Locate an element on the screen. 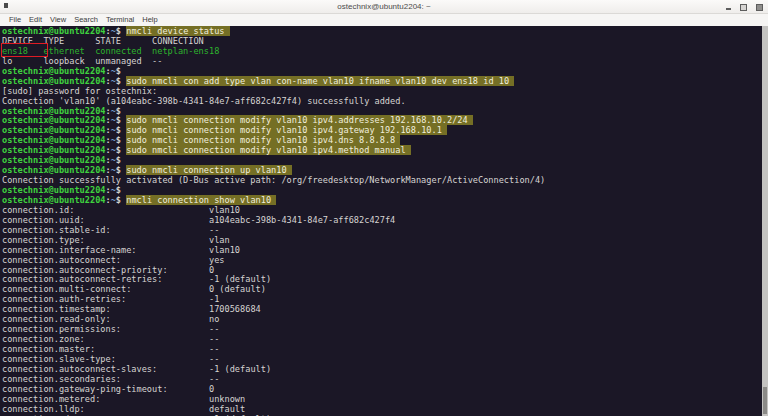 The height and width of the screenshot is (416, 768). terminal-line: connection.autoconnect:yes is located at coordinates (385, 261).